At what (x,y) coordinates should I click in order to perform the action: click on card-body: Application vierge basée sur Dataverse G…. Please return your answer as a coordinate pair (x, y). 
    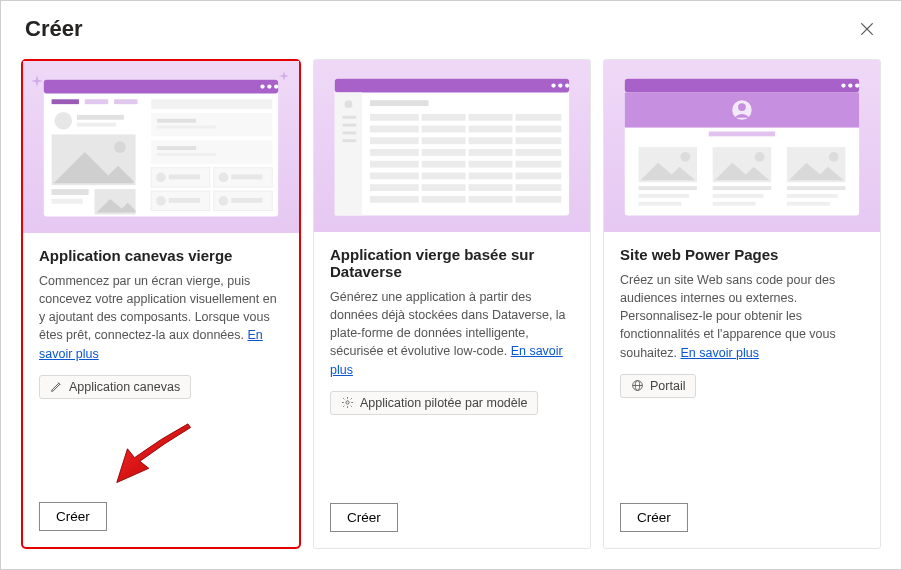
    Looking at the image, I should click on (452, 368).